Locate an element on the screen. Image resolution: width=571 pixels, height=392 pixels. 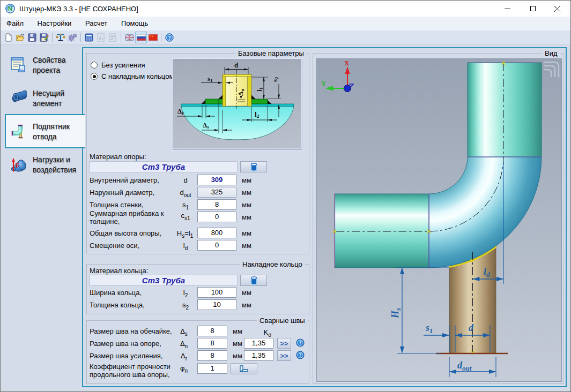
open-file-button is located at coordinates (20, 37).